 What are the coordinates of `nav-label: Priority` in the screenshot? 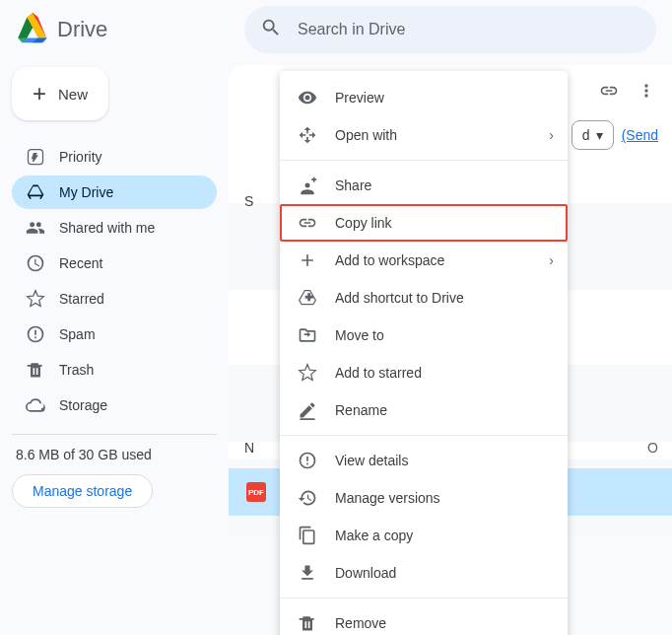 It's located at (81, 157).